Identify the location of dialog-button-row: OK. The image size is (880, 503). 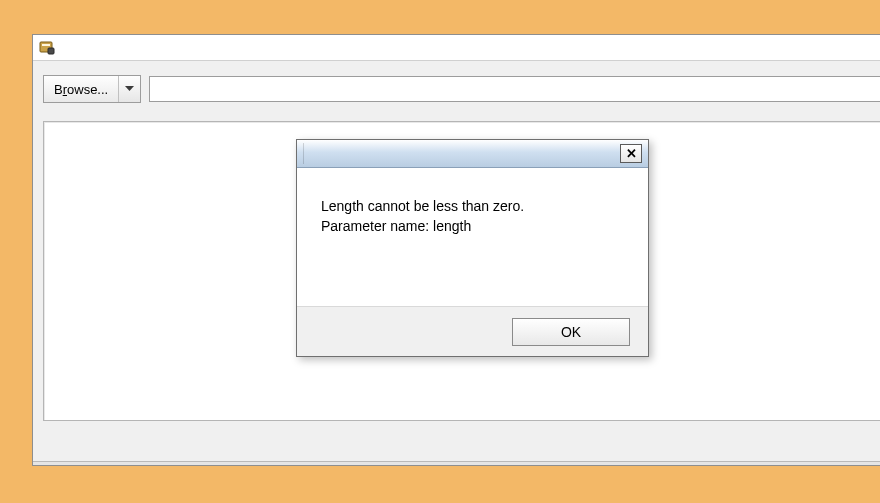
(472, 331).